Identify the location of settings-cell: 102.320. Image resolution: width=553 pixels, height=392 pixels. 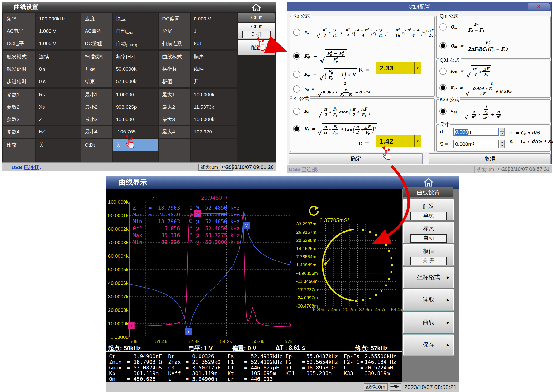
(214, 132).